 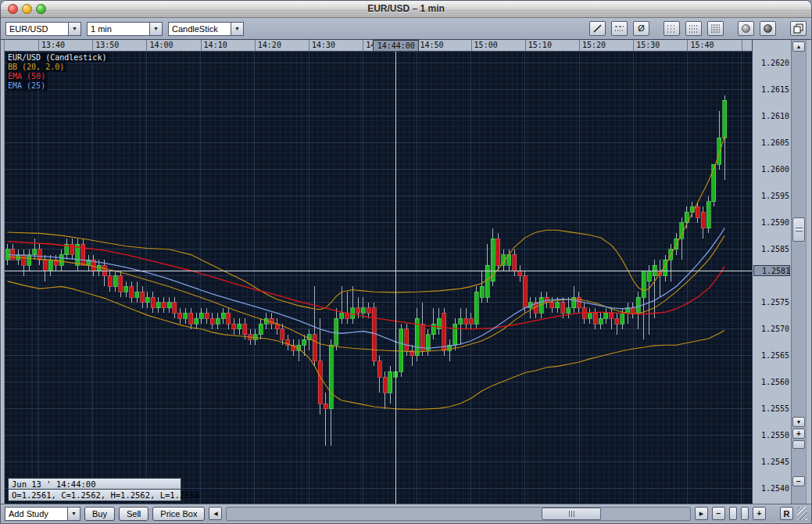 What do you see at coordinates (100, 514) in the screenshot?
I see `buy-button: Buy` at bounding box center [100, 514].